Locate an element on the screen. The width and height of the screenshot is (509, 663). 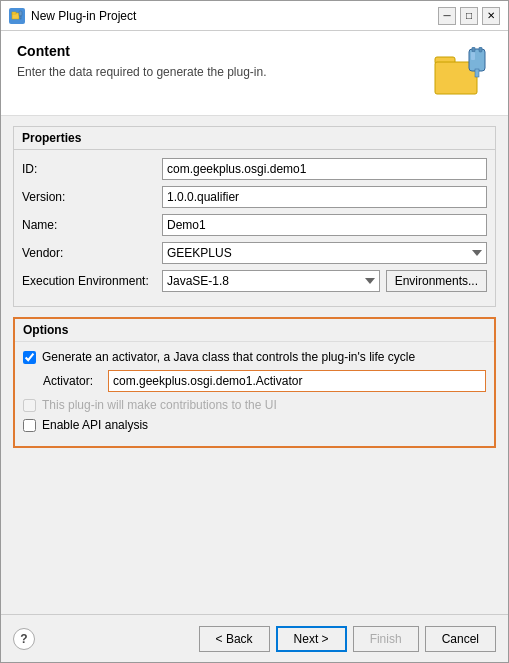
finish-button: Finish is located at coordinates (386, 639).